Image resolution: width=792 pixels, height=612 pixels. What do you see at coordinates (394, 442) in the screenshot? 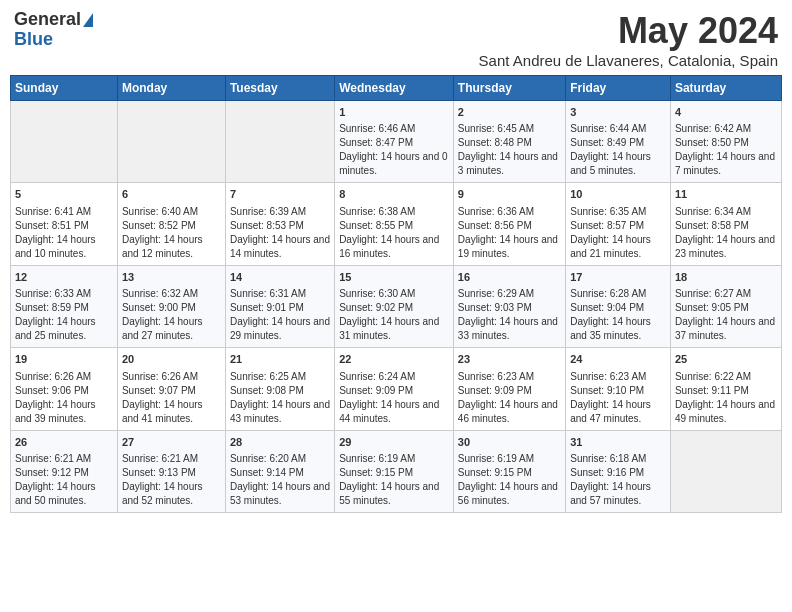
I see `day-number: 29` at bounding box center [394, 442].